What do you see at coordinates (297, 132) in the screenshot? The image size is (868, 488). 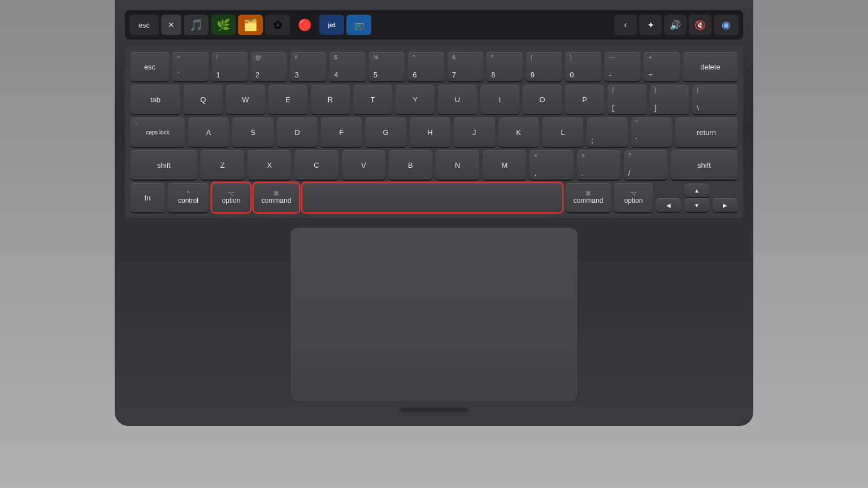 I see `key-d: D` at bounding box center [297, 132].